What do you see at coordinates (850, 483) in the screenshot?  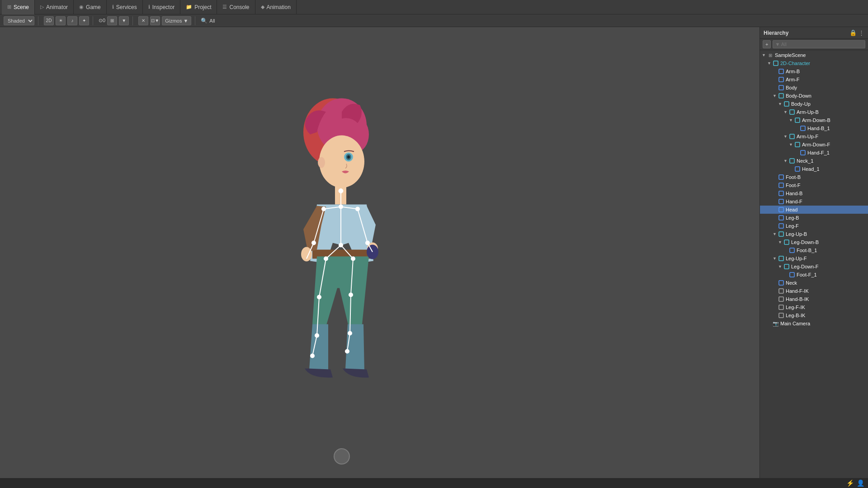 I see `notification-icon: ⚡` at bounding box center [850, 483].